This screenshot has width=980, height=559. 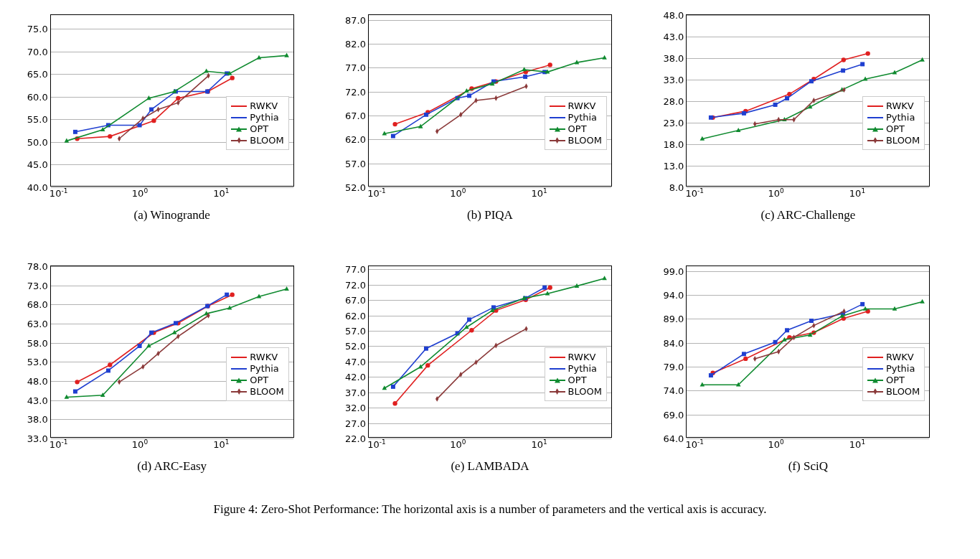 I want to click on chart-winogrande: 40.045.050.055.060.065.070.075.010-11001…, so click(x=172, y=118).